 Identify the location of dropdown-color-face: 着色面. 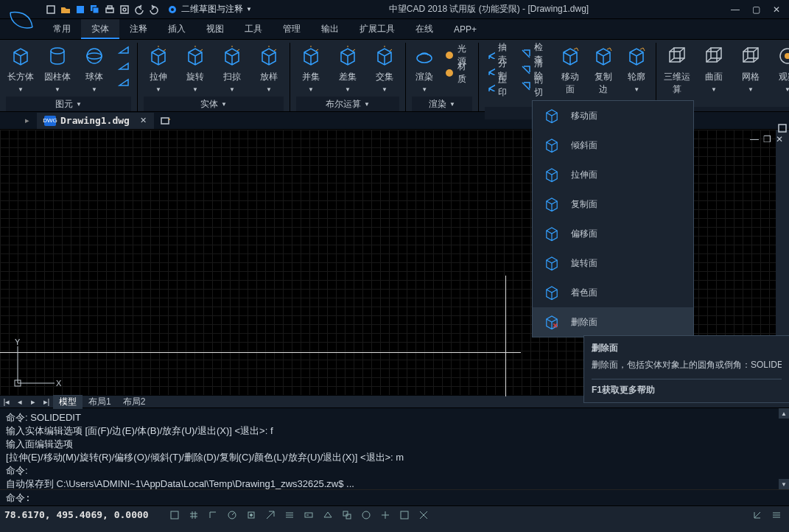
(613, 293).